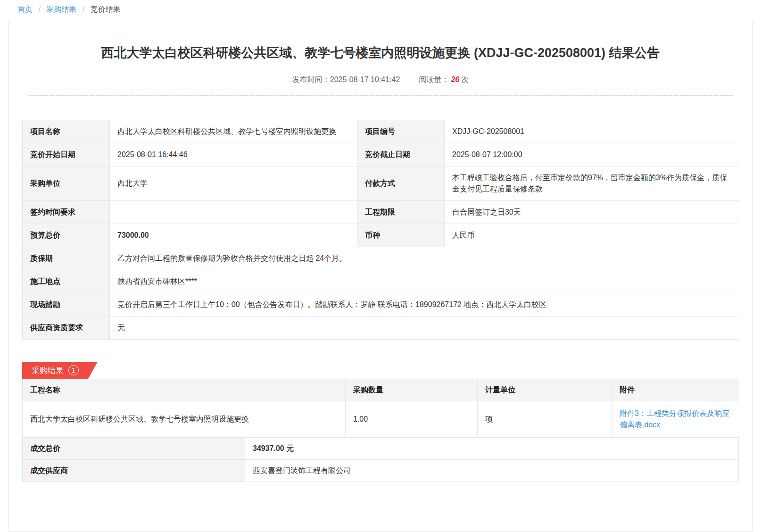  What do you see at coordinates (381, 155) in the screenshot?
I see `table-row: 竞价开始日期 2025-08-01 16:44:46 竞价截止日期 2025-0…` at bounding box center [381, 155].